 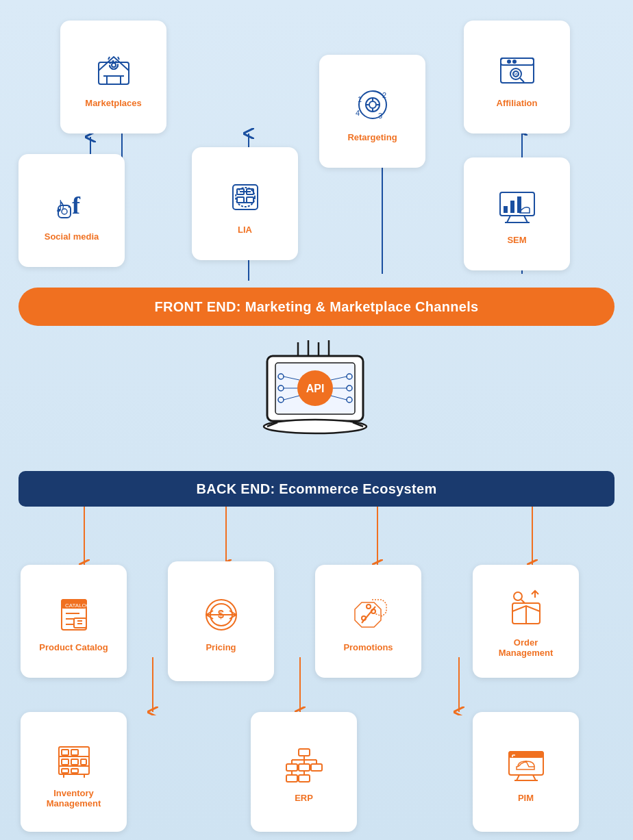 I want to click on arrow-inventory, so click(x=153, y=685).